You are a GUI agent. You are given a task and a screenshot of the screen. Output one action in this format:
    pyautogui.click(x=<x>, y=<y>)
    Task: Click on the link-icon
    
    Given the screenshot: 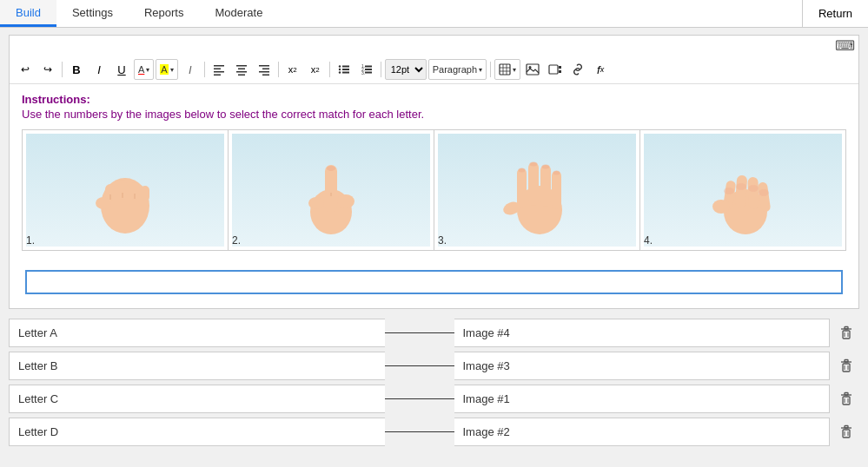 What is the action you would take?
    pyautogui.click(x=578, y=69)
    